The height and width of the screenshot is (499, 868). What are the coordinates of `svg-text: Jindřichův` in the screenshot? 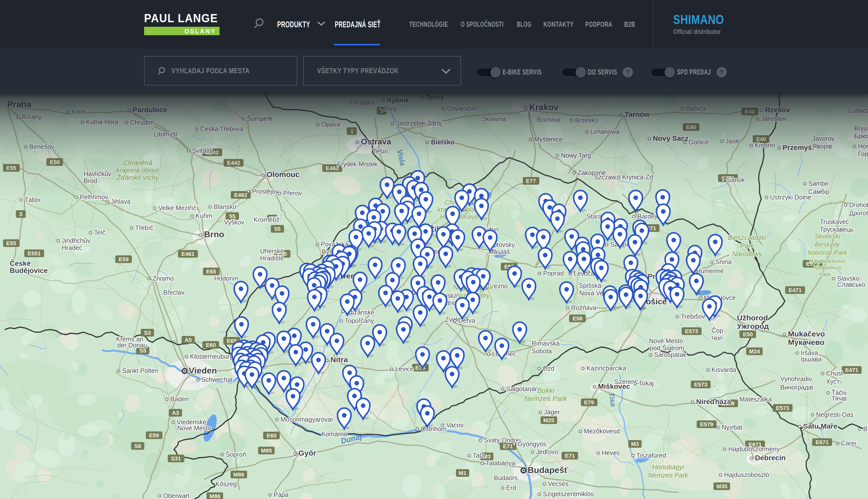 It's located at (76, 241).